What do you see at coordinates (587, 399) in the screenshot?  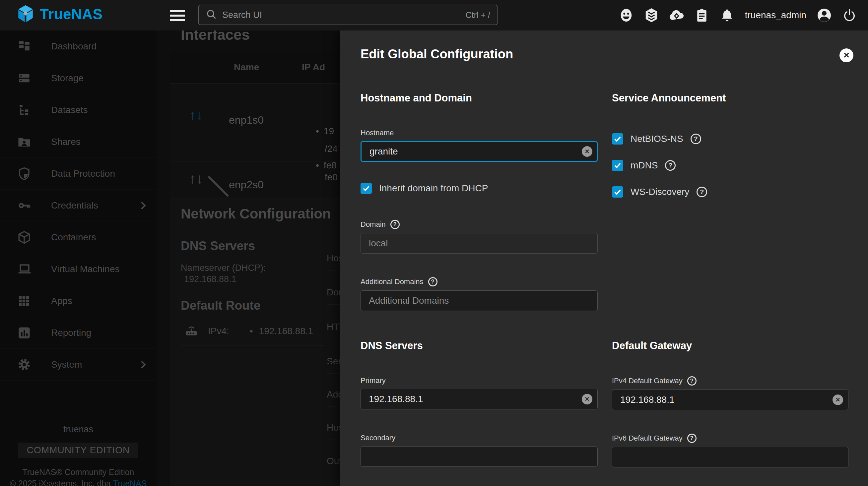 I see `clear-primary-dns-icon` at bounding box center [587, 399].